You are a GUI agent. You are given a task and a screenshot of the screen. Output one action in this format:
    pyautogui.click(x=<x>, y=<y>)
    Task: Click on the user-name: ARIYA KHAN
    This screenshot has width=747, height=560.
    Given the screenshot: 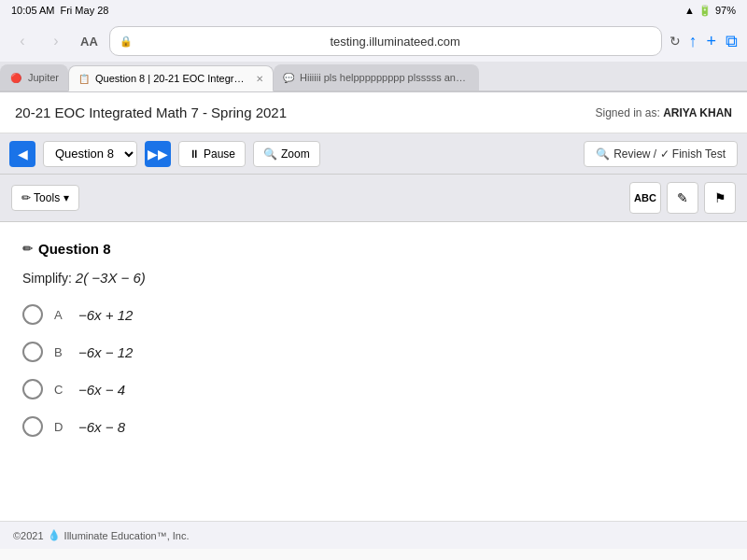 What is the action you would take?
    pyautogui.click(x=698, y=113)
    